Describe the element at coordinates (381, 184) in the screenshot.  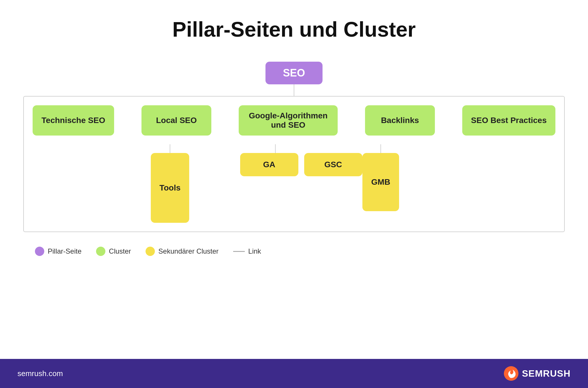
I see `backlinks-column: GMB` at that location.